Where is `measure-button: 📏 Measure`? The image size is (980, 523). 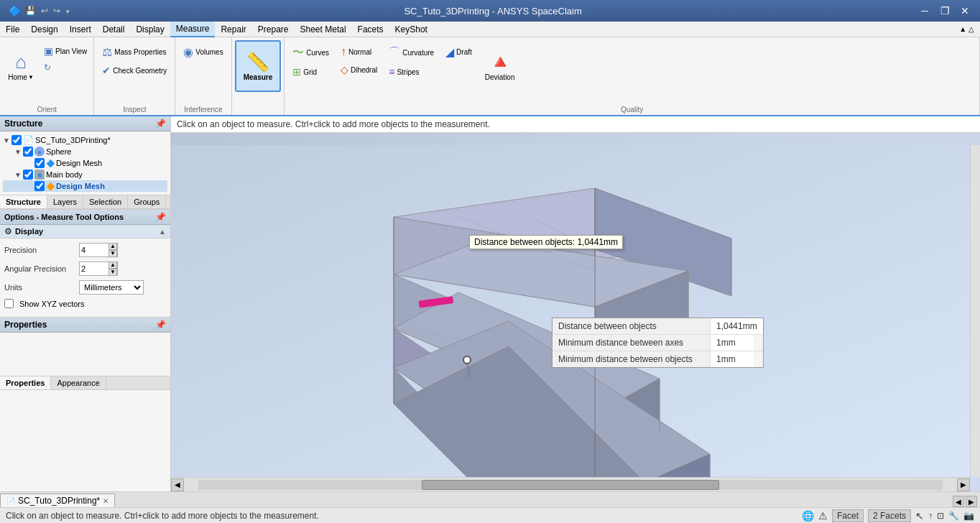 measure-button: 📏 Measure is located at coordinates (259, 66).